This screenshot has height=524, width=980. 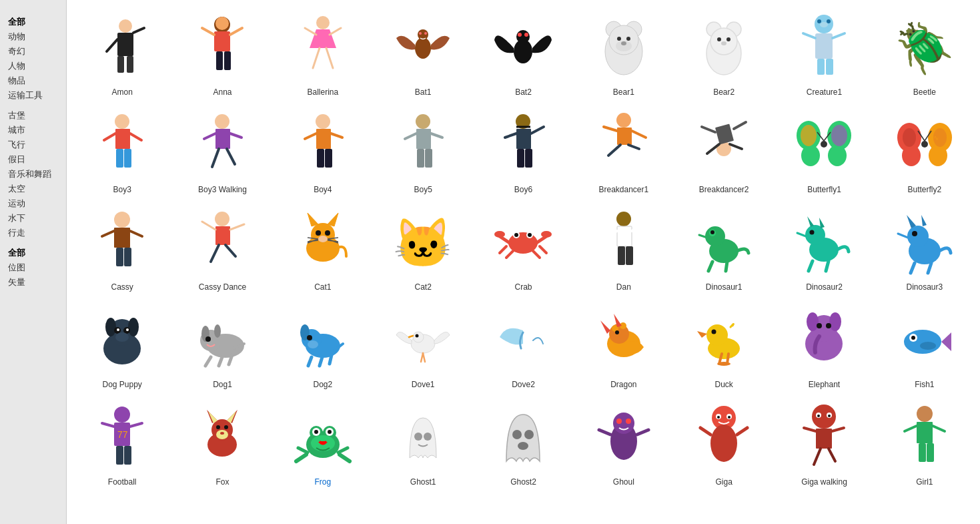 I want to click on character-cell-cat1: Cat1, so click(x=323, y=249).